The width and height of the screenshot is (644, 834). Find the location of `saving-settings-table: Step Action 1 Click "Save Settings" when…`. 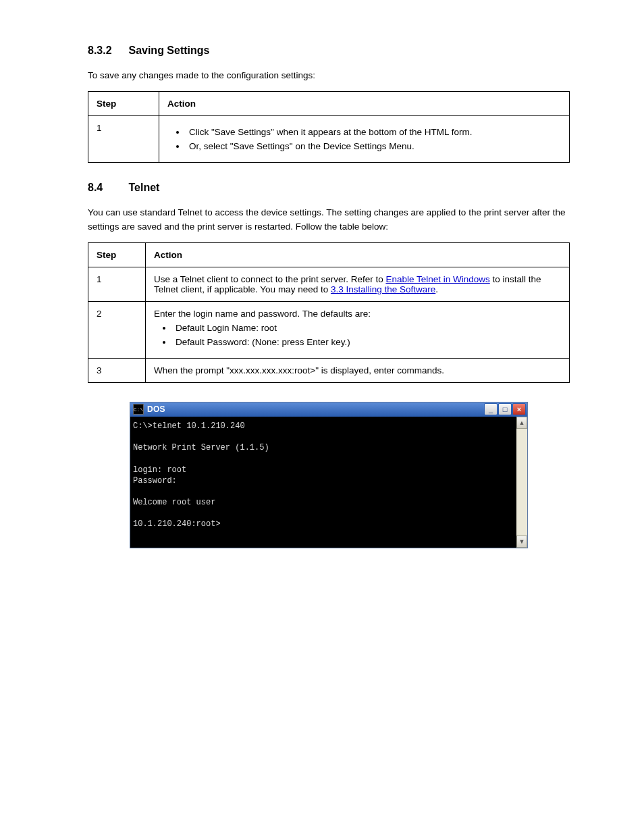

saving-settings-table: Step Action 1 Click "Save Settings" when… is located at coordinates (329, 127).